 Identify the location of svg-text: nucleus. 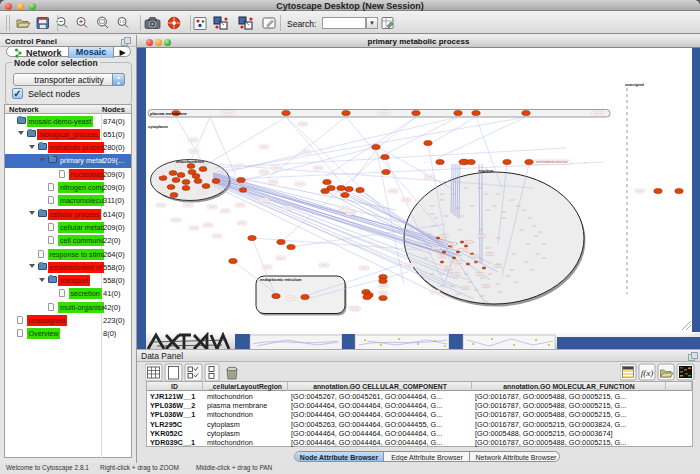
(486, 170).